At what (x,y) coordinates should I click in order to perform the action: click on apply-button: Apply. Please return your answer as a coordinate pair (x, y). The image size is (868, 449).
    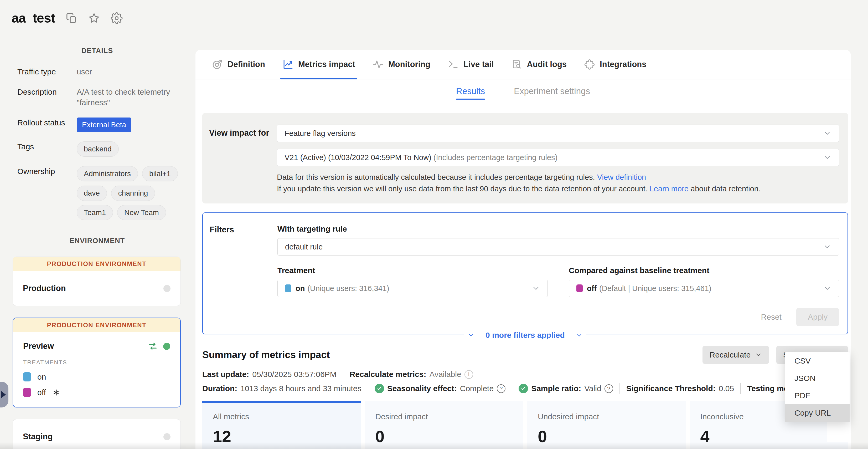
    Looking at the image, I should click on (817, 317).